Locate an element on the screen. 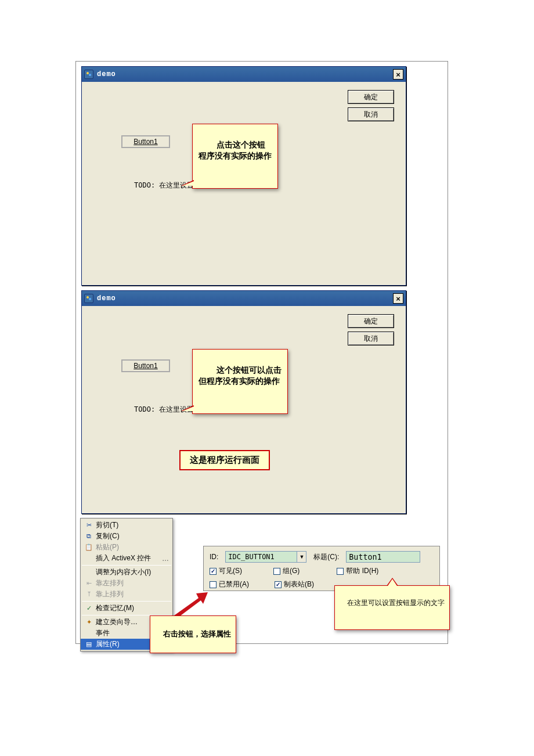  checkbox-tabstop-label: 制表站(B) is located at coordinates (299, 584).